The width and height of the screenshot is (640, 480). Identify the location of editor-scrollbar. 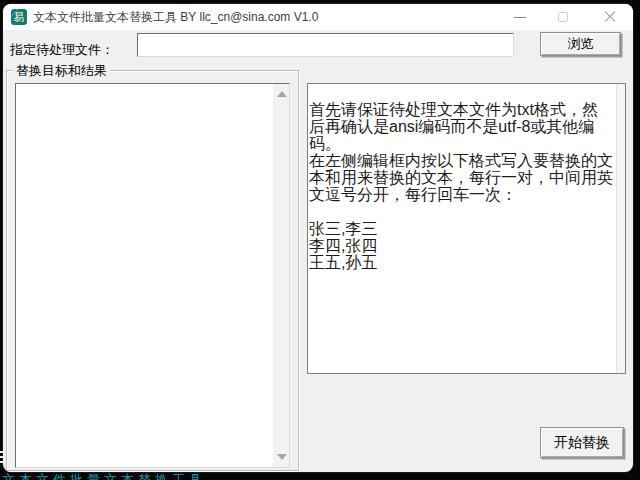
(281, 276).